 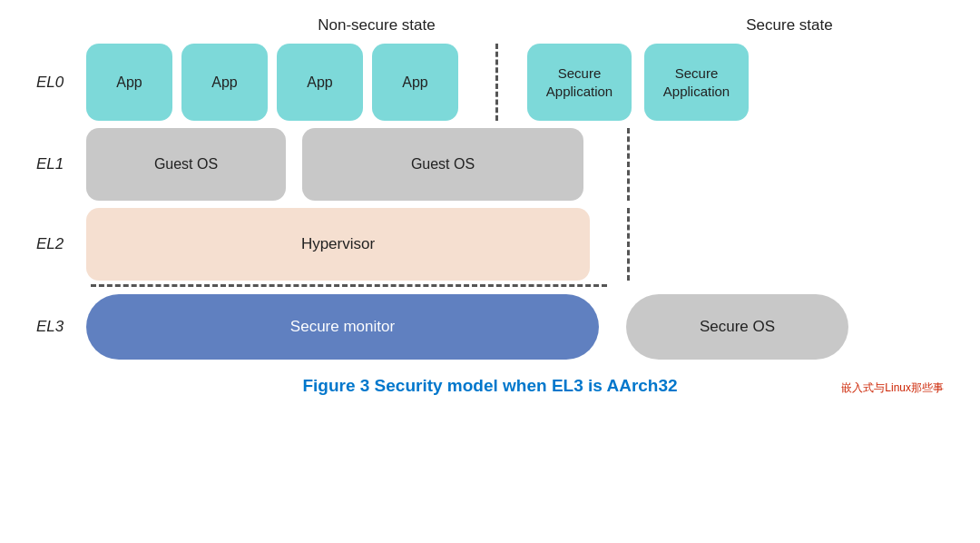 I want to click on app-box-3: App, so click(x=319, y=82).